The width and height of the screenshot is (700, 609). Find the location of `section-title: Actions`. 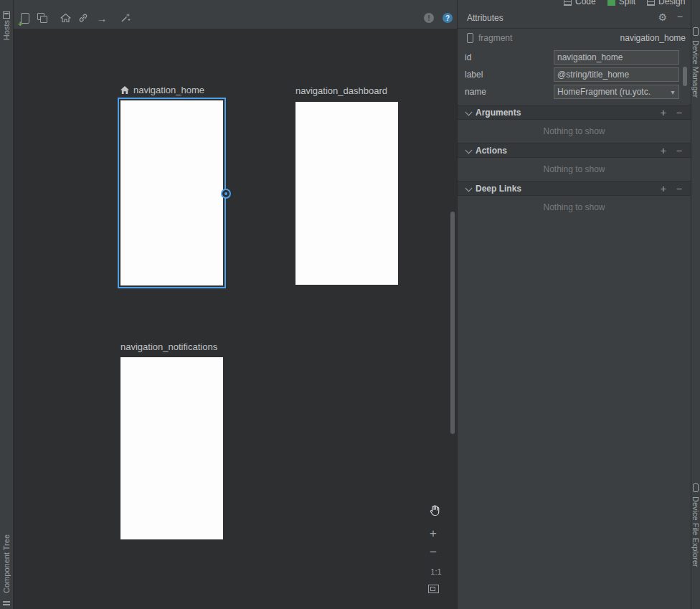

section-title: Actions is located at coordinates (491, 151).